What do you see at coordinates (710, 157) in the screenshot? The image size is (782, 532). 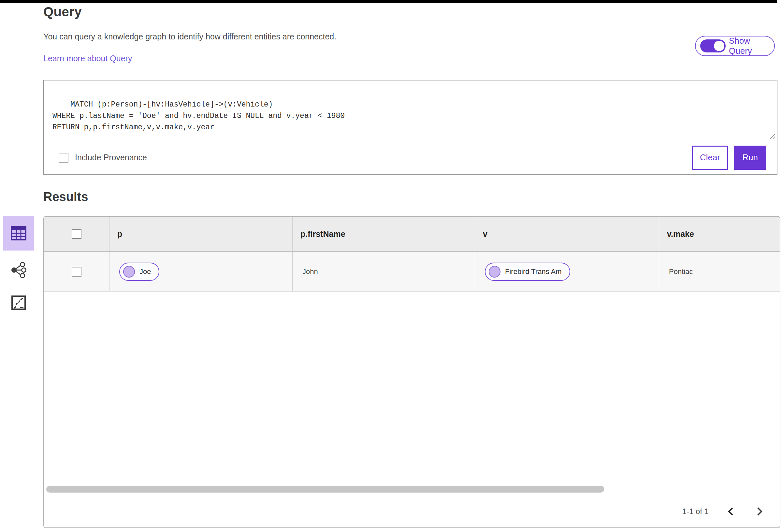 I see `clear-button: Clear` at bounding box center [710, 157].